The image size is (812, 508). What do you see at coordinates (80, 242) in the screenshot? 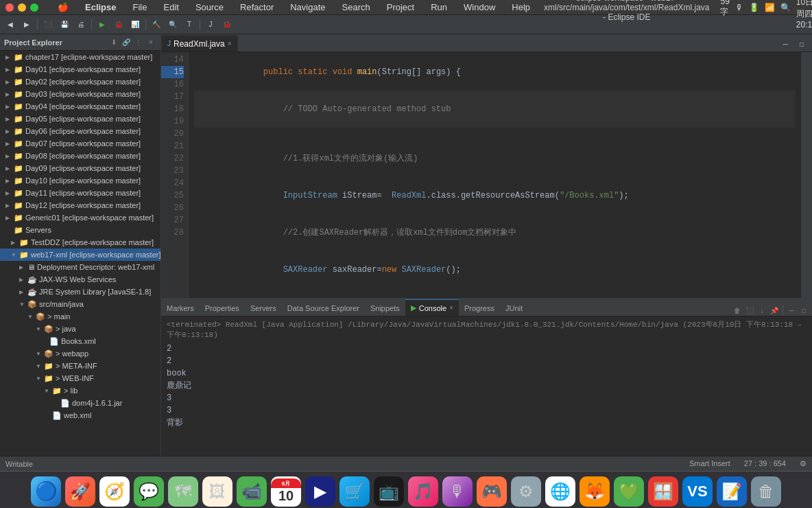
I see `tree-item-testddz: ▶ 📁 TestDDZ [eclipse-workspace master]` at bounding box center [80, 242].